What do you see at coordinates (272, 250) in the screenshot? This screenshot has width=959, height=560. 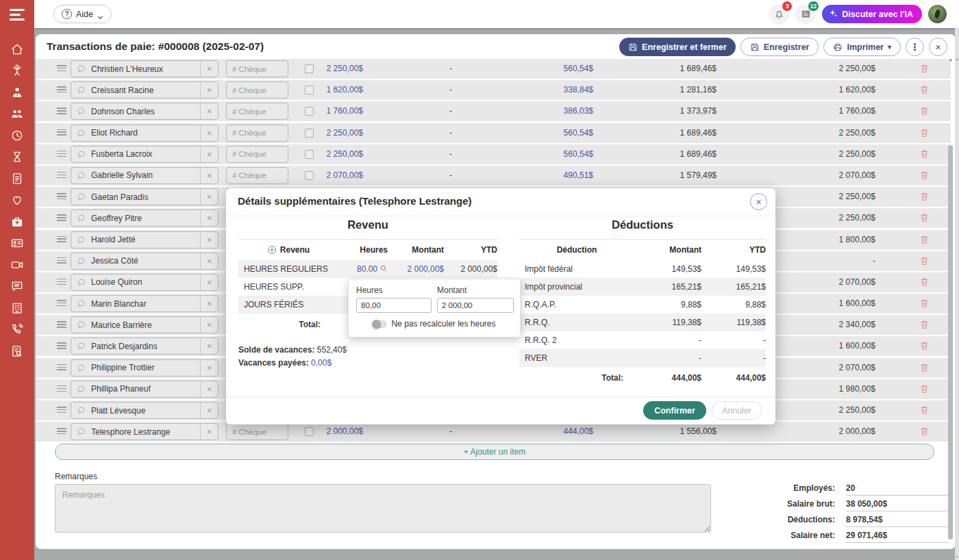 I see `add-revenu-icon` at bounding box center [272, 250].